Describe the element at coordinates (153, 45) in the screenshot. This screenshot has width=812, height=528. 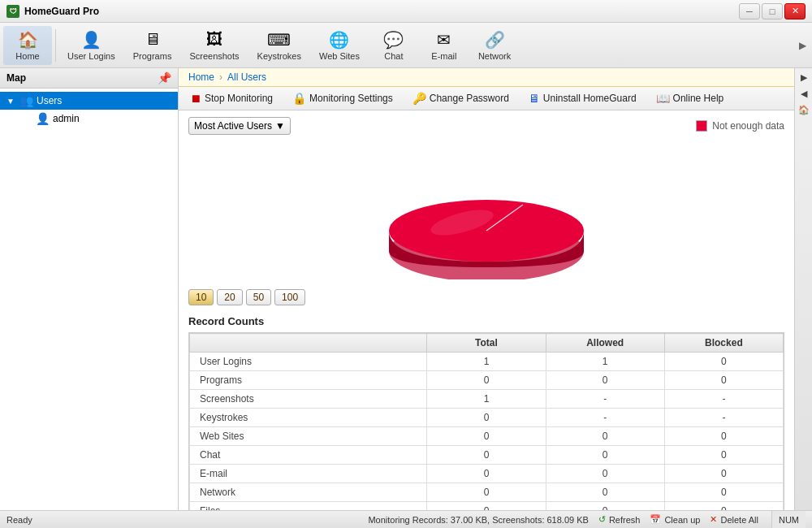
I see `nav-programs: 🖥 Programs` at that location.